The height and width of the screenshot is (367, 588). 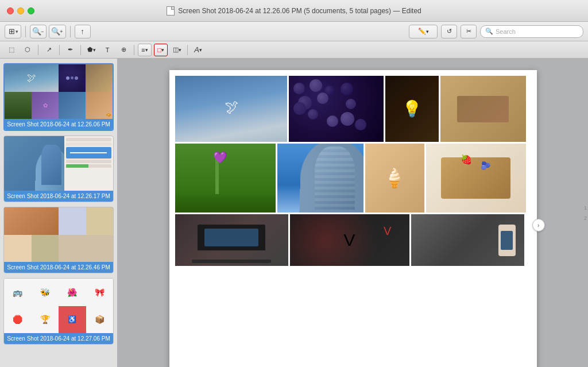 What do you see at coordinates (28, 50) in the screenshot?
I see `rectangle-select-button: ⬡` at bounding box center [28, 50].